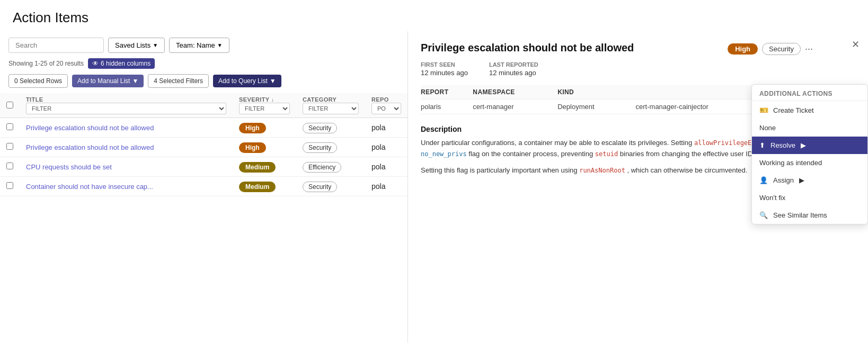  What do you see at coordinates (90, 186) in the screenshot?
I see `row-title-3: Container should not have insecure cap..…` at bounding box center [90, 186].